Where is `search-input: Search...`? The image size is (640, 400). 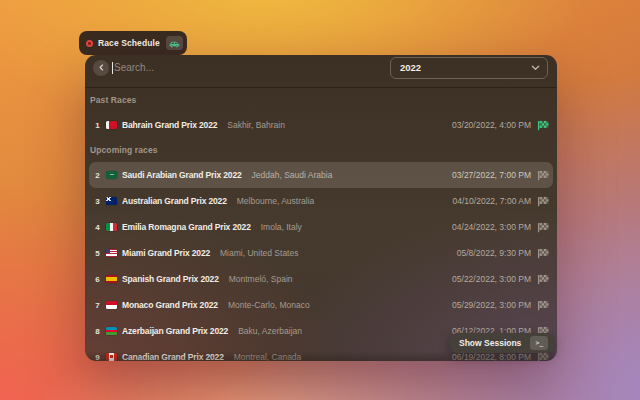
search-input: Search... is located at coordinates (251, 68).